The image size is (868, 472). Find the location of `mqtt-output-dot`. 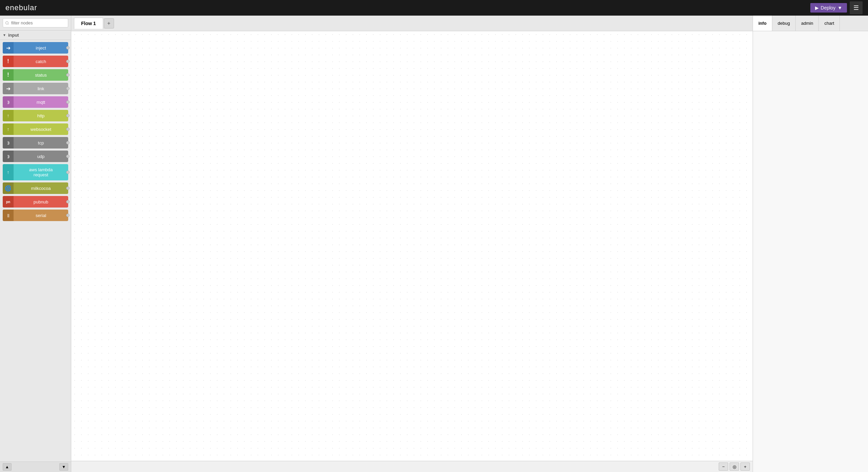

mqtt-output-dot is located at coordinates (68, 102).